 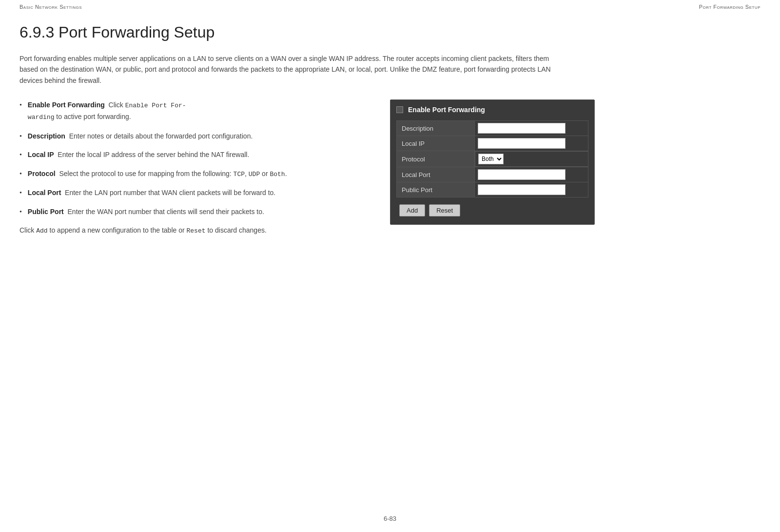 What do you see at coordinates (492, 159) in the screenshot?
I see `field-row-protocol: Protocol Both TCP UDP` at bounding box center [492, 159].